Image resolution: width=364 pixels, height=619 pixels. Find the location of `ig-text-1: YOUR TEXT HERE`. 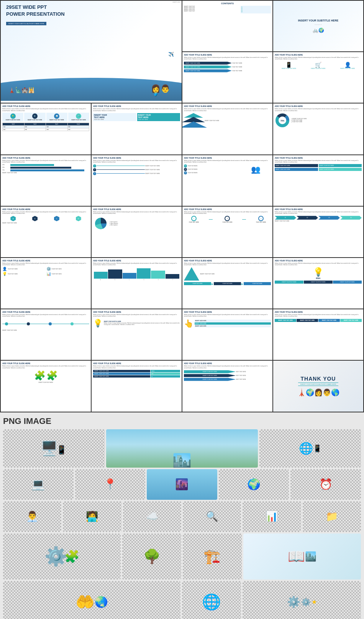

ig-text-1: YOUR TEXT HERE is located at coordinates (13, 269).